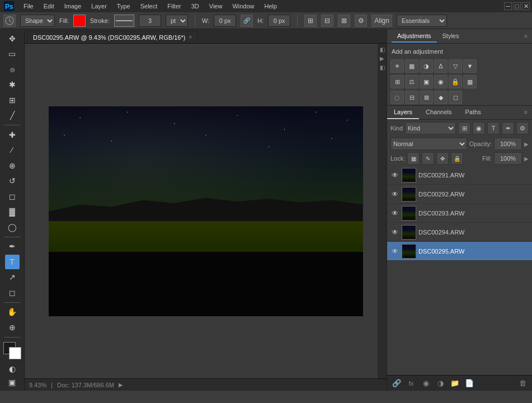 This screenshot has width=532, height=403. Describe the element at coordinates (451, 36) in the screenshot. I see `tab-styles: Styles` at that location.